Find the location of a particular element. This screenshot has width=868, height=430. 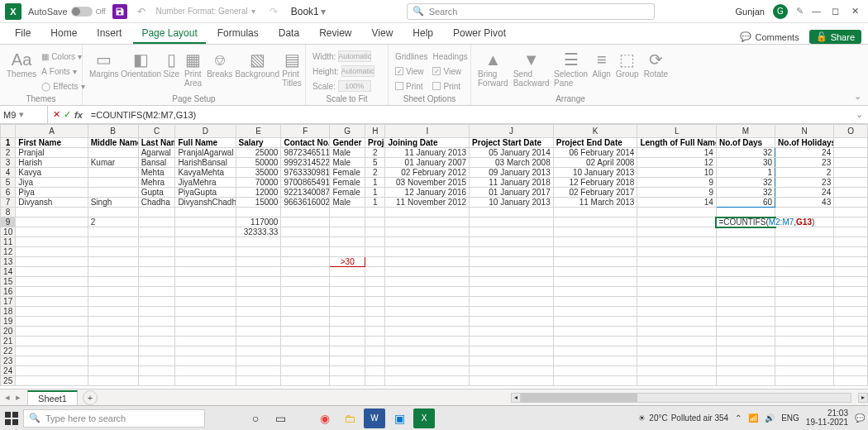

row-header: 17 is located at coordinates (8, 302).